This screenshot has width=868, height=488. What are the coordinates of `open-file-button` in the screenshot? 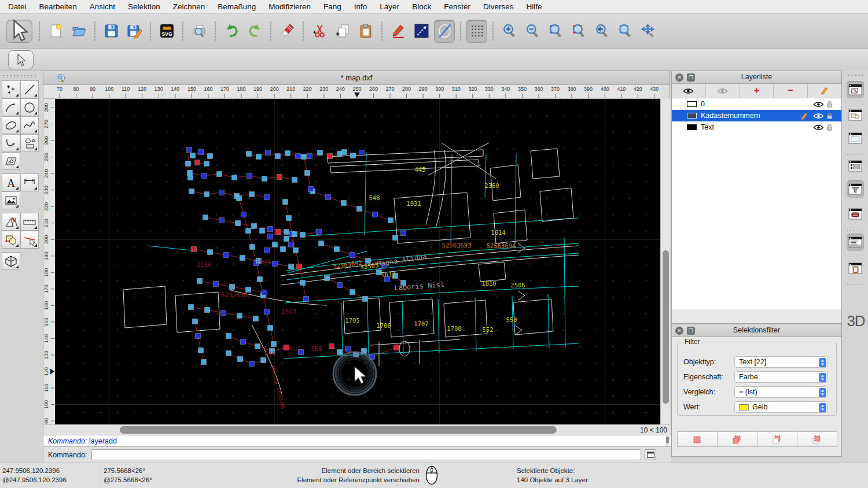 It's located at (79, 31).